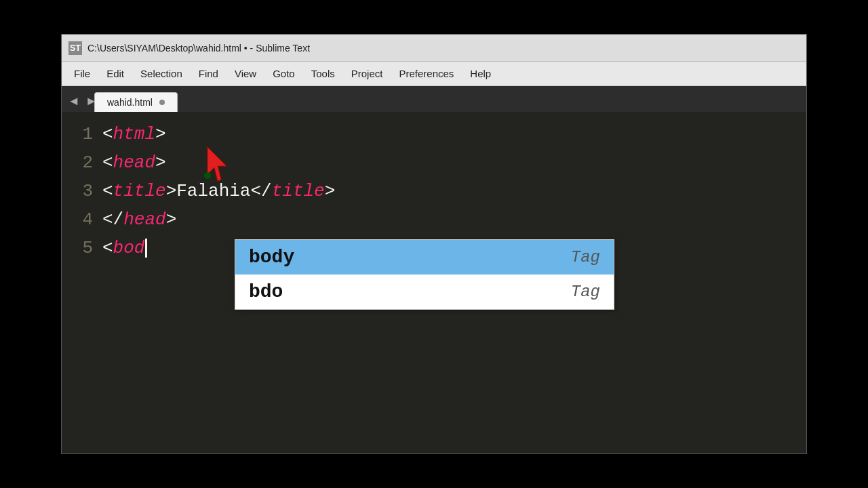 Image resolution: width=868 pixels, height=488 pixels. What do you see at coordinates (586, 258) in the screenshot?
I see `autocomplete-type-body: Tag` at bounding box center [586, 258].